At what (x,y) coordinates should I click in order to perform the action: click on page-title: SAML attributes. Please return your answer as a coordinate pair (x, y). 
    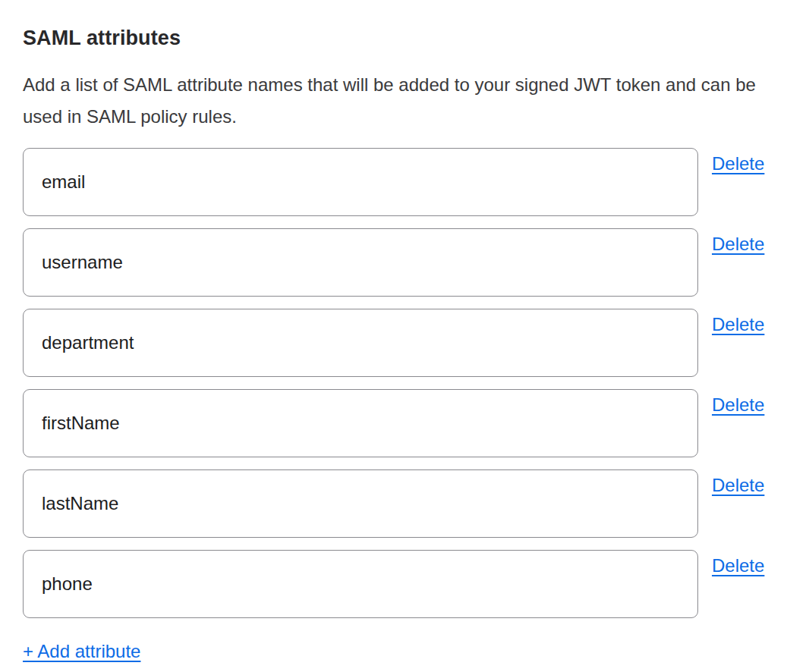
    Looking at the image, I should click on (404, 38).